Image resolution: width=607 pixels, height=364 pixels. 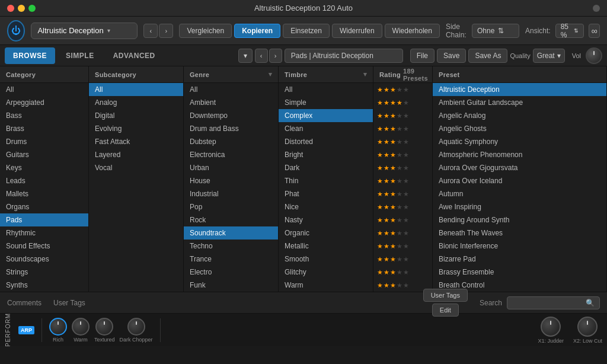 What do you see at coordinates (44, 246) in the screenshot?
I see `category-item: Sound Effects` at bounding box center [44, 246].